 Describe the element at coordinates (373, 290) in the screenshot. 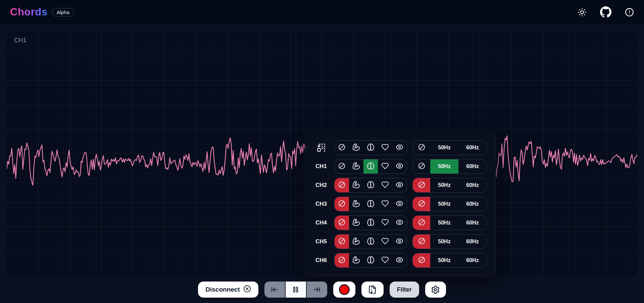

I see `save-file-button` at that location.